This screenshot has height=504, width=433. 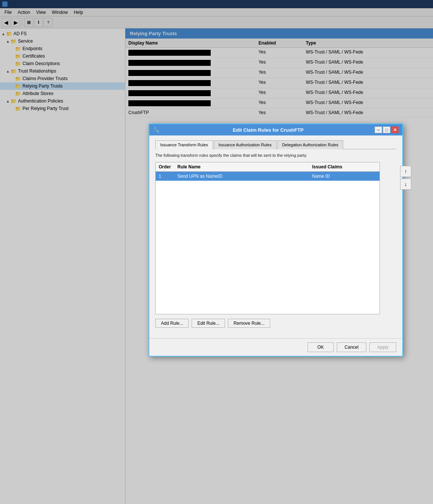 I want to click on dialog-minimize-button: ─, so click(x=378, y=130).